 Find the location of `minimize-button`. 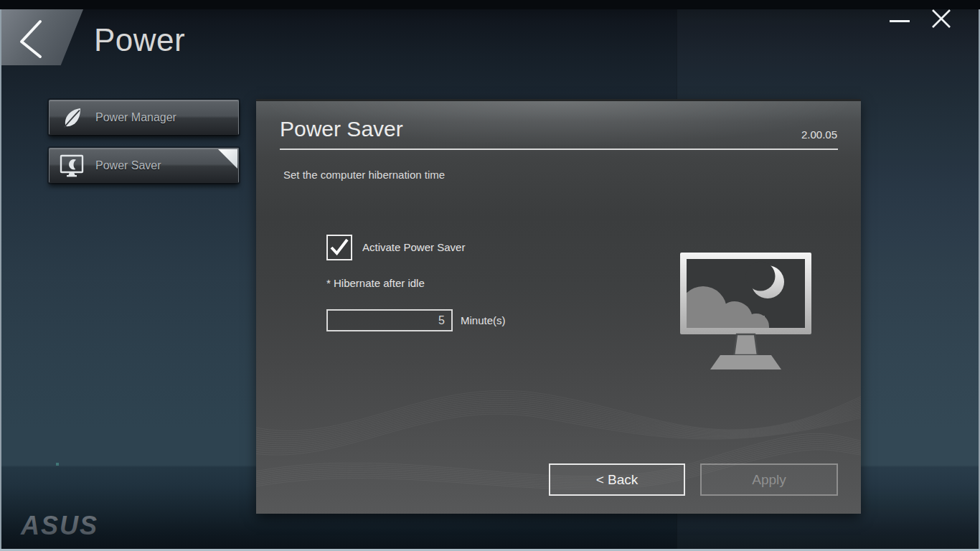

minimize-button is located at coordinates (900, 22).